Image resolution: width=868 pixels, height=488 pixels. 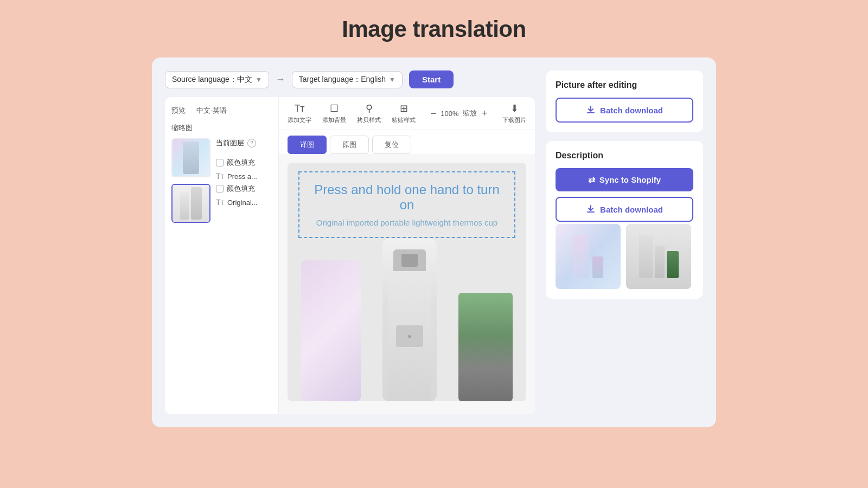 What do you see at coordinates (299, 120) in the screenshot?
I see `add-text-label: 添加文字` at bounding box center [299, 120].